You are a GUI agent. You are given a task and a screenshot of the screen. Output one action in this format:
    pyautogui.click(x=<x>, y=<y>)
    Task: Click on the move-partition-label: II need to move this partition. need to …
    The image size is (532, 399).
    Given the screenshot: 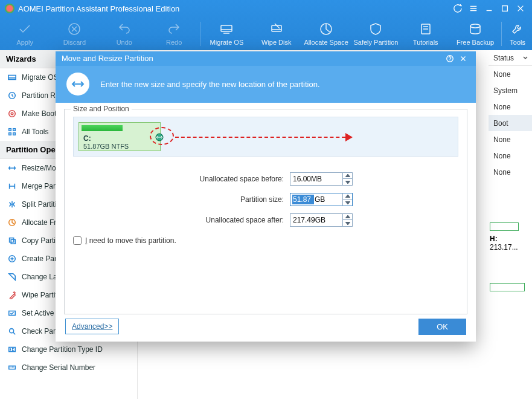 What is the action you would take?
    pyautogui.click(x=130, y=241)
    